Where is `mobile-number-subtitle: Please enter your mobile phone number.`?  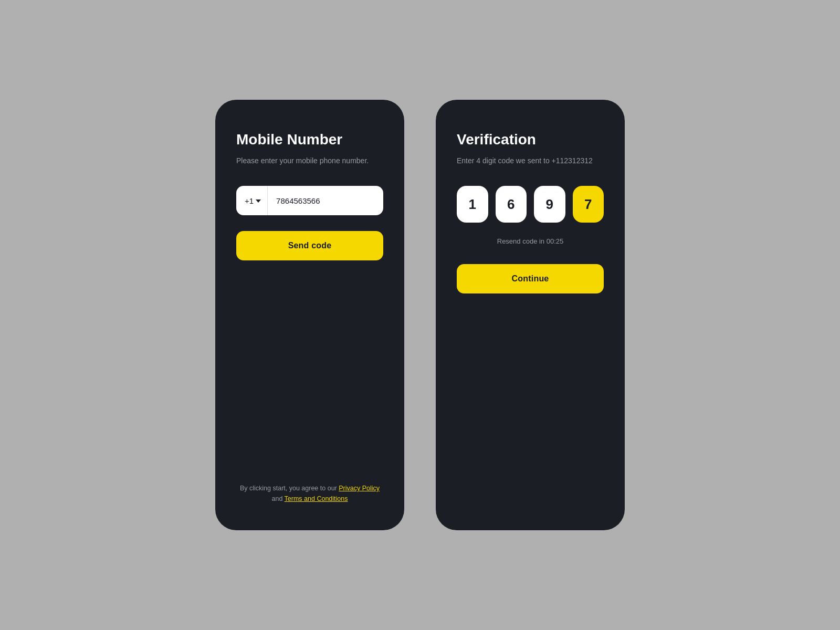 mobile-number-subtitle: Please enter your mobile phone number. is located at coordinates (310, 161).